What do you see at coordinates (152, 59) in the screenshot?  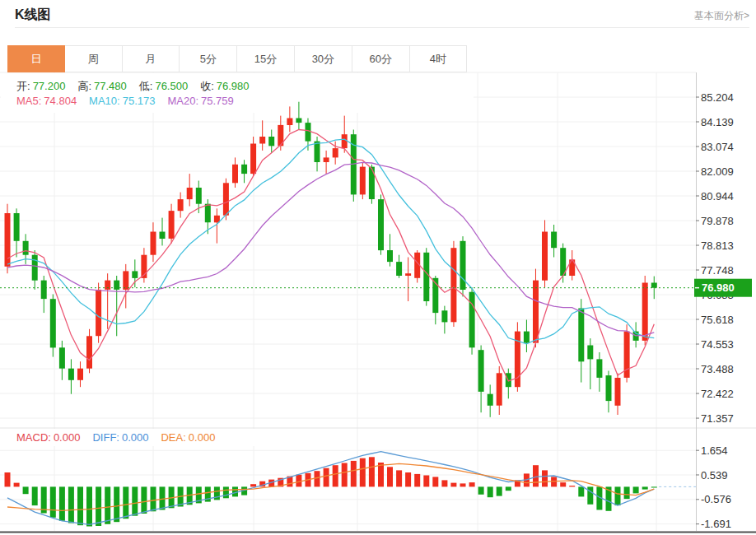 I see `tab-period-2: 月` at bounding box center [152, 59].